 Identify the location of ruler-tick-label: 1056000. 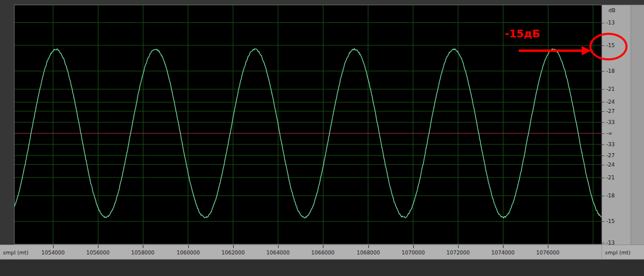
(98, 253).